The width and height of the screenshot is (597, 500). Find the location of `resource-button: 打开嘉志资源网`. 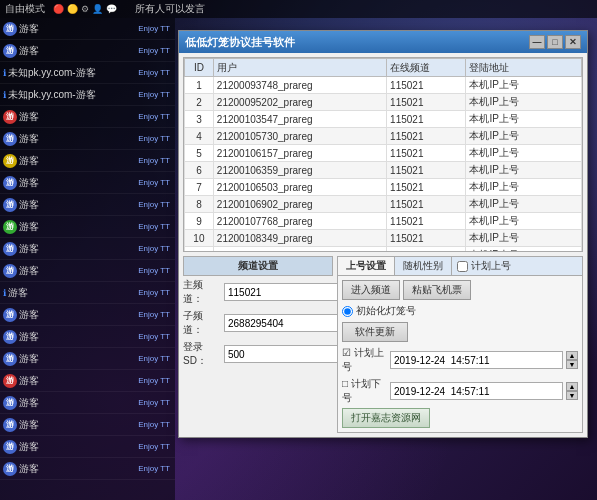

resource-button: 打开嘉志资源网 is located at coordinates (386, 418).